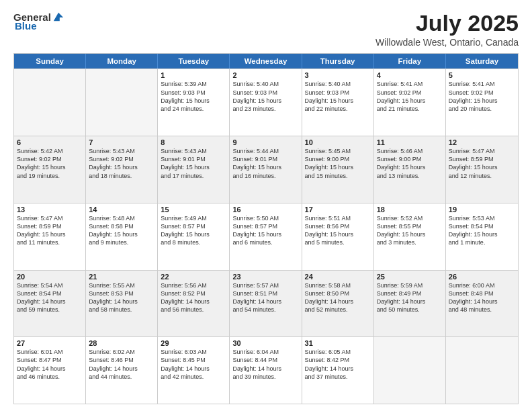 The width and height of the screenshot is (532, 411). I want to click on day-number: 9, so click(265, 142).